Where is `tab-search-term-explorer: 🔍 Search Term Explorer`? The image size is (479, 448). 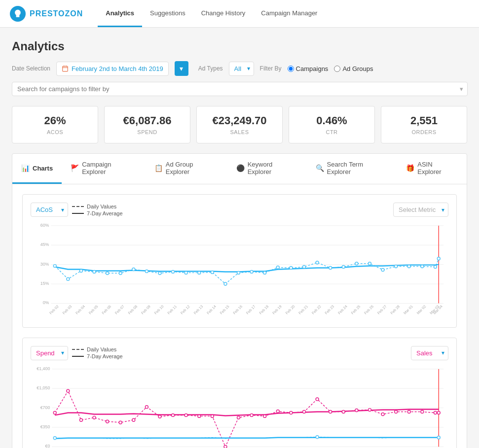
tab-search-term-explorer: 🔍 Search Term Explorer is located at coordinates (352, 169).